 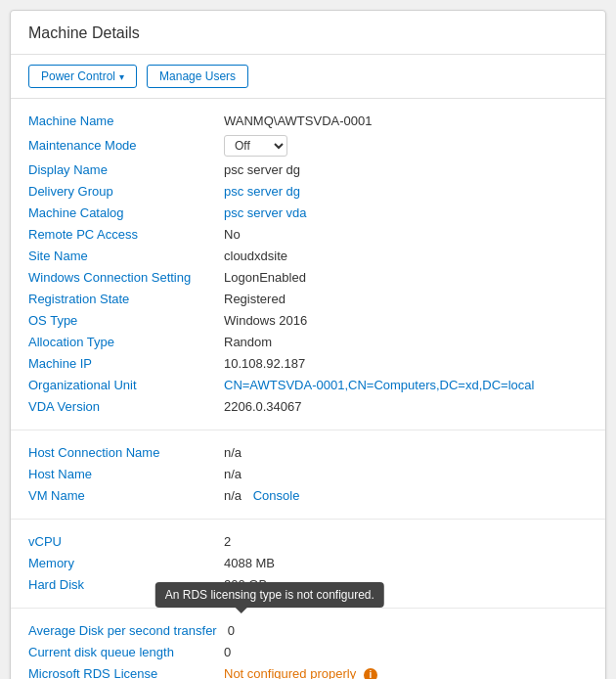 I want to click on allocation-type-row: Allocation Type Random, so click(x=308, y=342).